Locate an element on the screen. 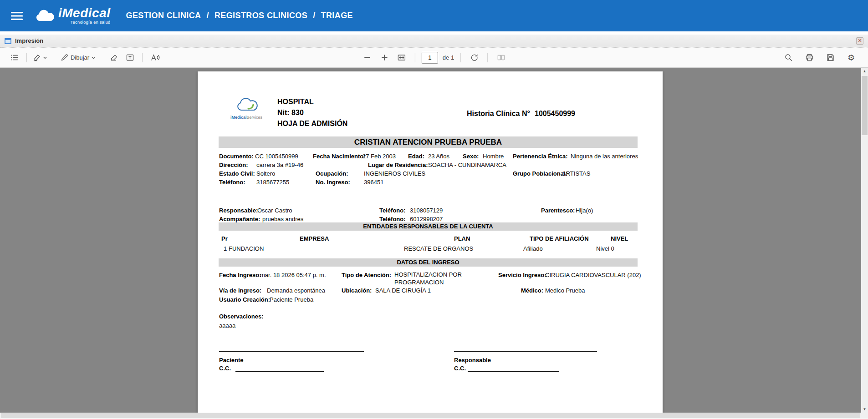  acompanante-telefono-label: Teléfono: is located at coordinates (393, 219).